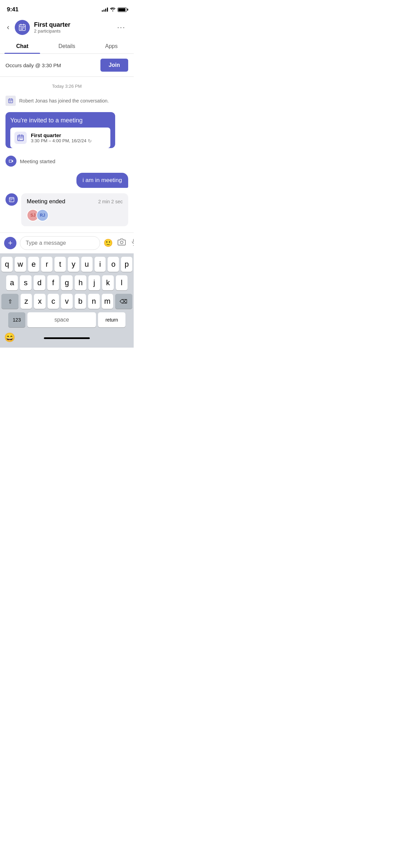 This screenshot has width=401, height=868. I want to click on keyboard-row-2: a s d f g h j k l, so click(67, 283).